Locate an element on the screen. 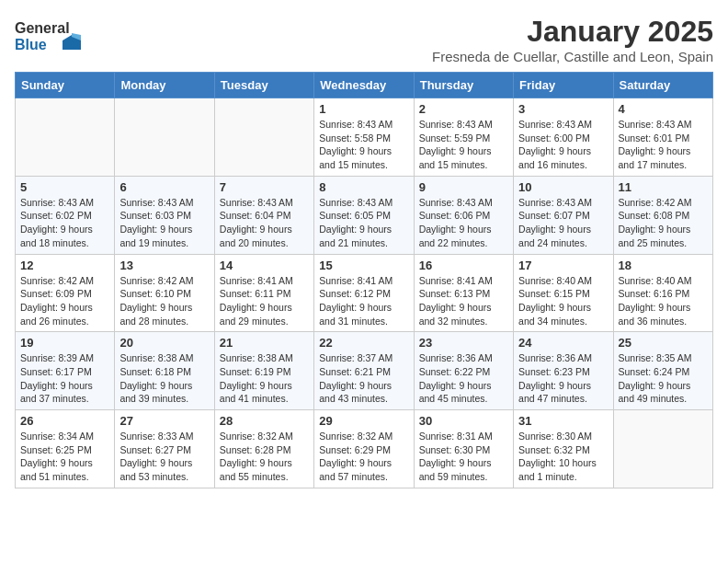  day-number: 28 is located at coordinates (265, 421).